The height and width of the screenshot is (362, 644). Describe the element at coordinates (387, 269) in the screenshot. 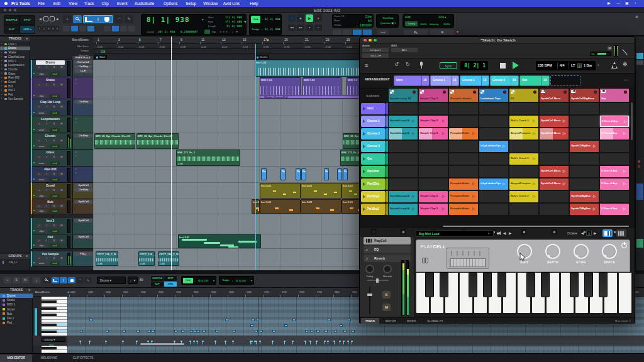

I see `send-knob-reverb` at that location.